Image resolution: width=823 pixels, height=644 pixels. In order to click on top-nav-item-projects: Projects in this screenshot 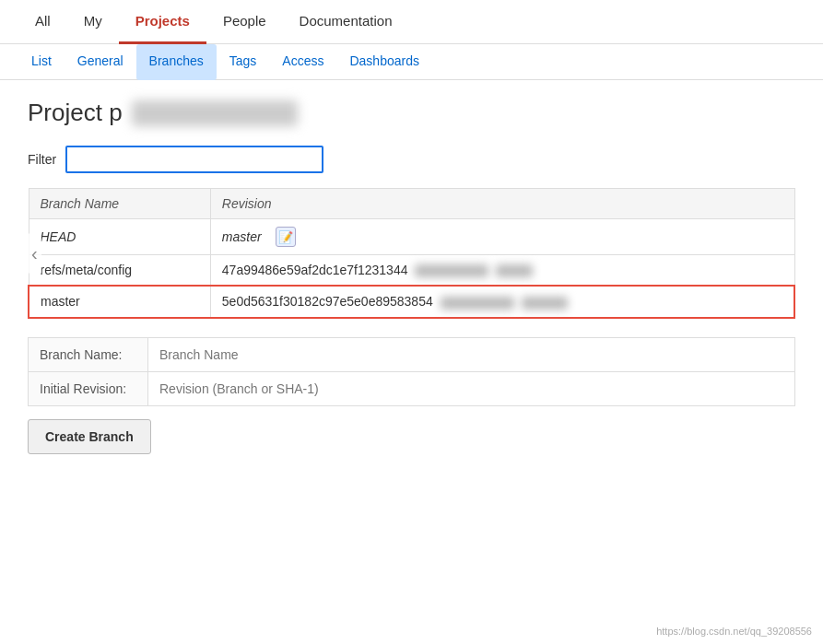, I will do `click(162, 22)`.